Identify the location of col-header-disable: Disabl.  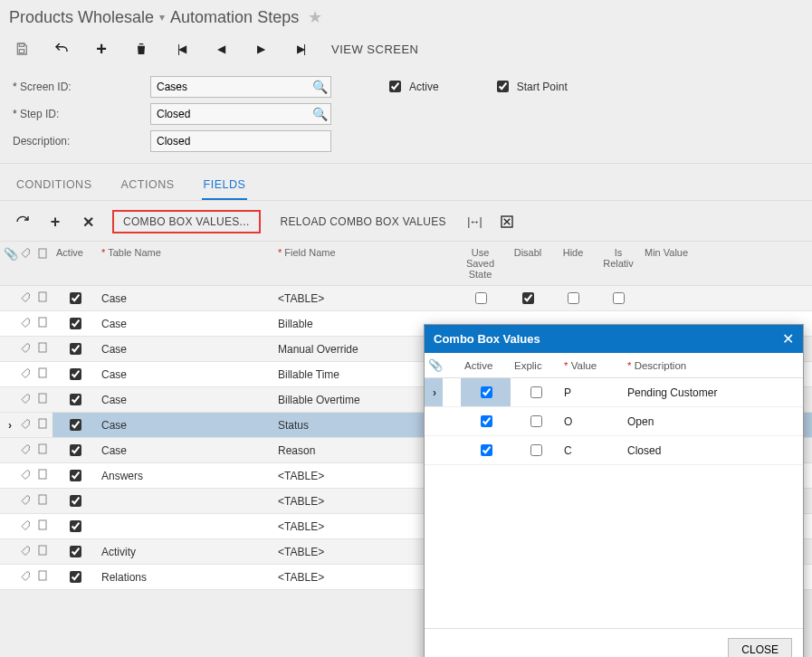
(528, 264).